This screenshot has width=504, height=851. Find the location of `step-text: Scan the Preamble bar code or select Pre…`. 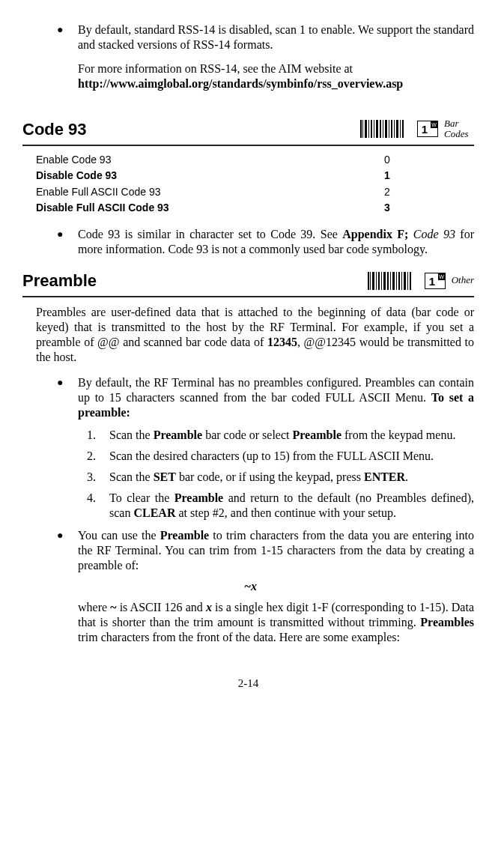

step-text: Scan the Preamble bar code or select Pre… is located at coordinates (292, 435).